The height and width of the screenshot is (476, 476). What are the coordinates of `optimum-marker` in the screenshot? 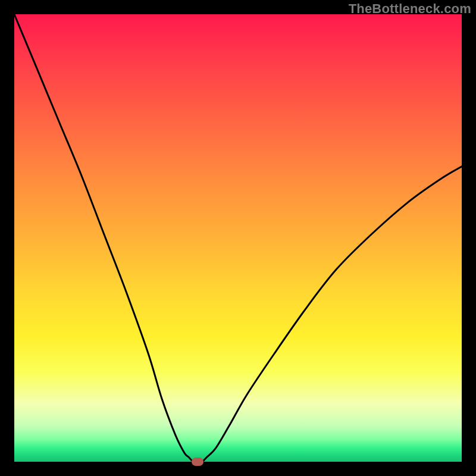 It's located at (198, 462).